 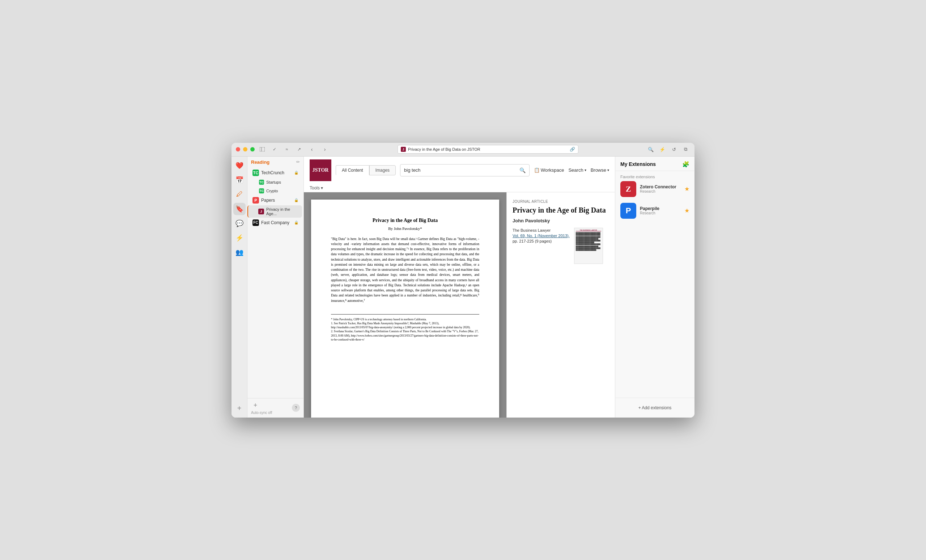 I want to click on paperpile-name: Paperpile, so click(x=660, y=209).